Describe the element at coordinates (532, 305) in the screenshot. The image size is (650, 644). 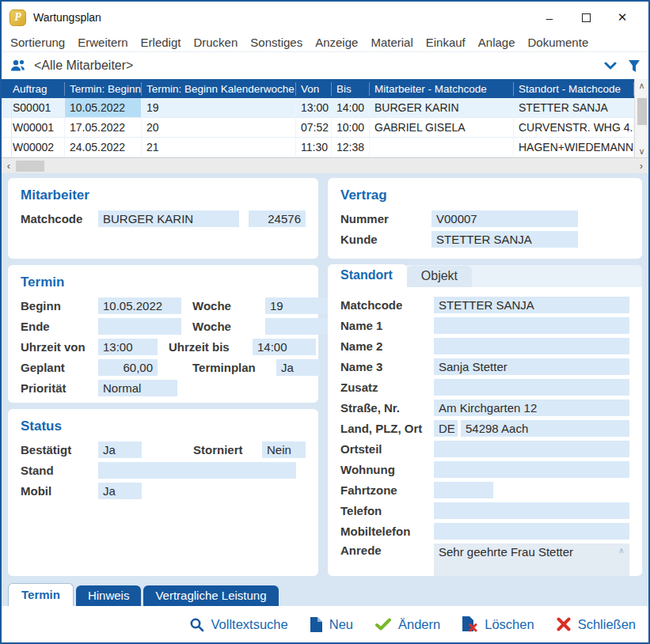
I see `standort-matchcode-field: STETTER SANJA` at that location.